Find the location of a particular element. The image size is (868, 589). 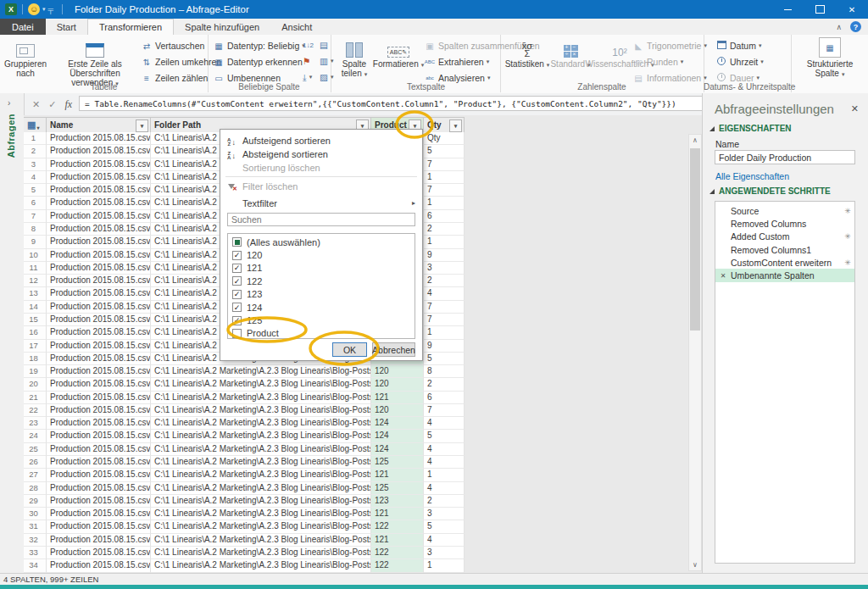

collapse-ribbon-icon: ∧ is located at coordinates (839, 27).